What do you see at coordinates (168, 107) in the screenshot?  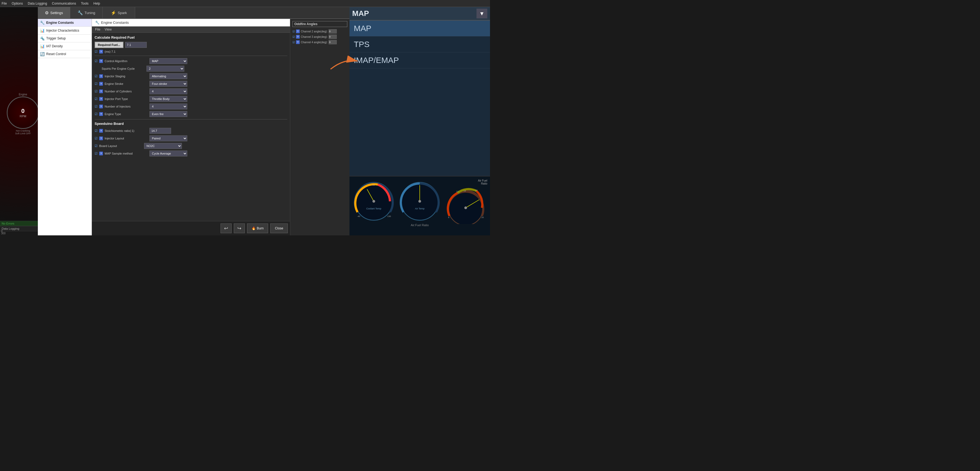 I see `num-injectors-select: 4 123` at bounding box center [168, 107].